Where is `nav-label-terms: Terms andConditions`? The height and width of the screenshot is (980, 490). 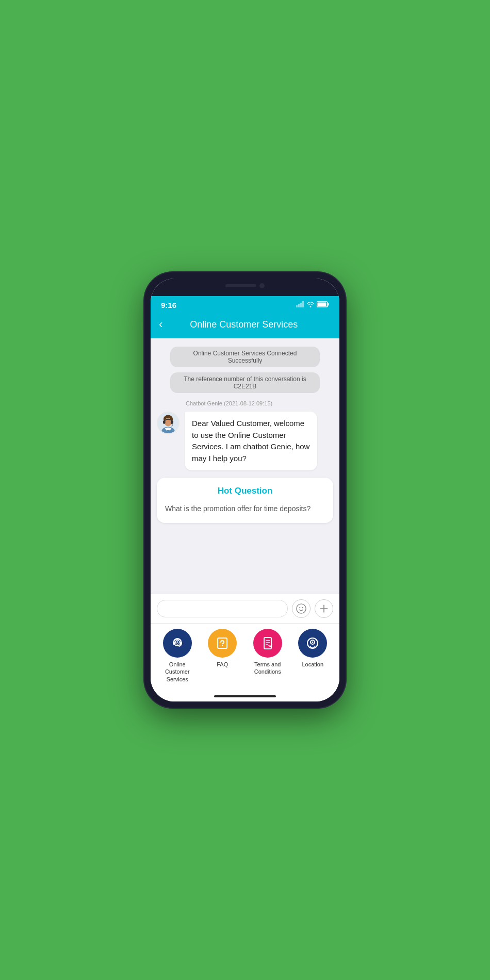 nav-label-terms: Terms andConditions is located at coordinates (268, 668).